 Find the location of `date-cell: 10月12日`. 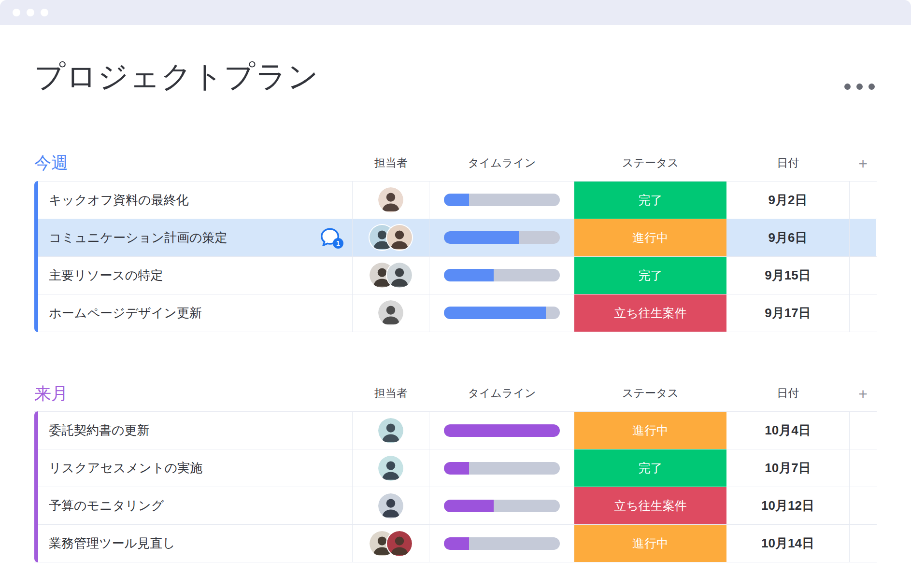

date-cell: 10月12日 is located at coordinates (788, 506).